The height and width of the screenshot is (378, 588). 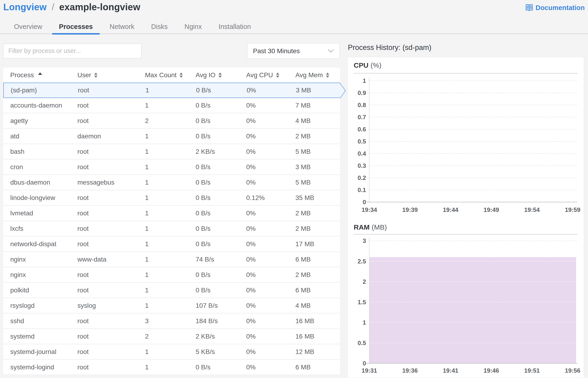 I want to click on cell-process: sshd, so click(x=37, y=321).